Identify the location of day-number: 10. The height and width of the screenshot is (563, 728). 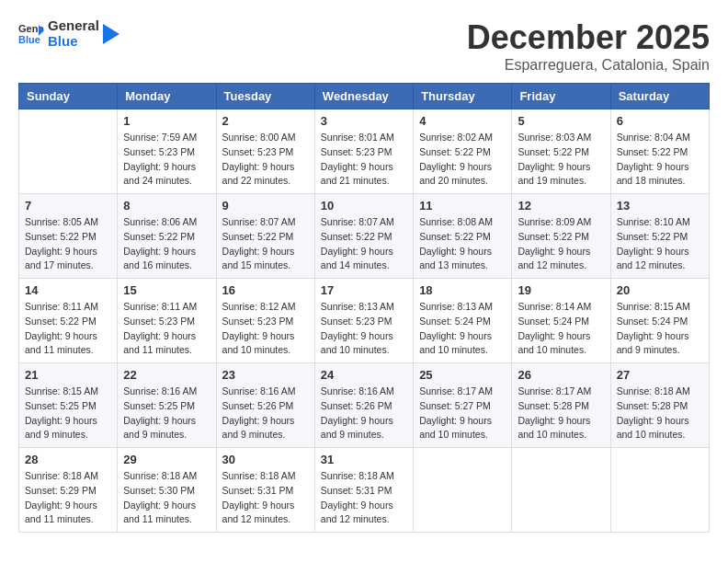
(364, 206).